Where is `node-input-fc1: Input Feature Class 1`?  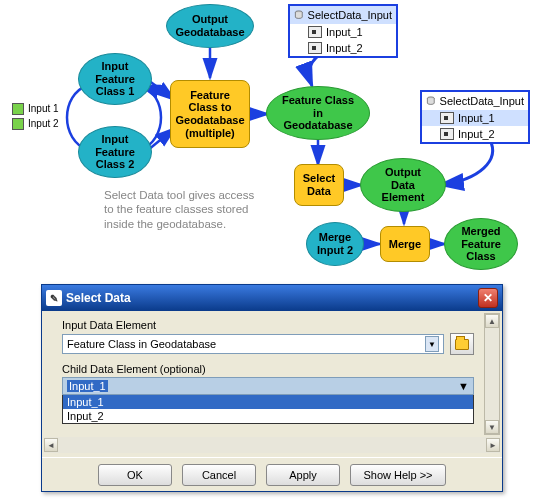 node-input-fc1: Input Feature Class 1 is located at coordinates (115, 79).